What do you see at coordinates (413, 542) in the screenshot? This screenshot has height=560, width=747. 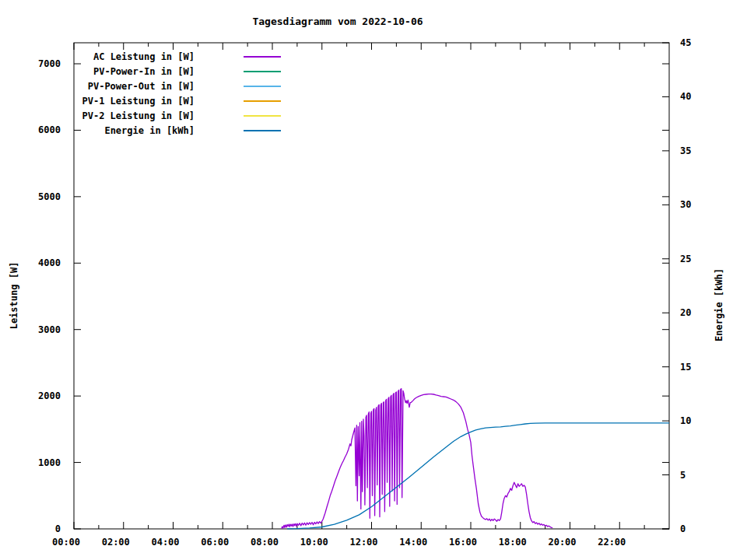 I see `x-tick-label: 14:00` at bounding box center [413, 542].